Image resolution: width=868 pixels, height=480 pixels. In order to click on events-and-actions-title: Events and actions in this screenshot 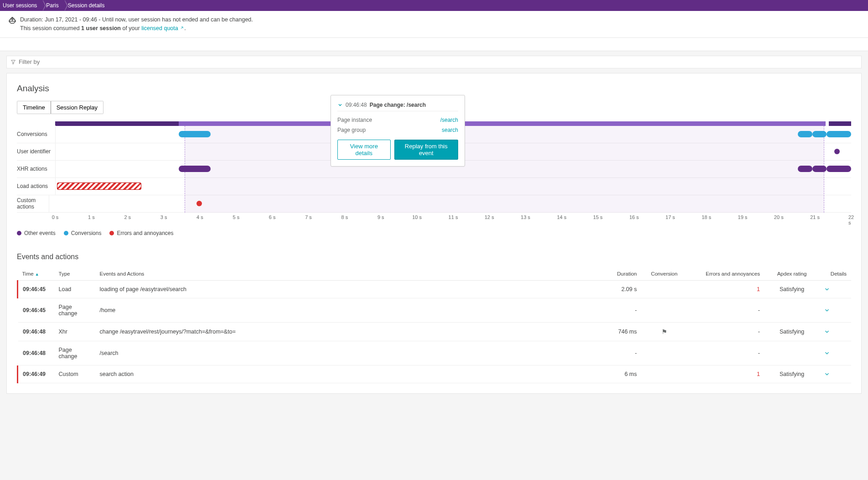, I will do `click(434, 257)`.